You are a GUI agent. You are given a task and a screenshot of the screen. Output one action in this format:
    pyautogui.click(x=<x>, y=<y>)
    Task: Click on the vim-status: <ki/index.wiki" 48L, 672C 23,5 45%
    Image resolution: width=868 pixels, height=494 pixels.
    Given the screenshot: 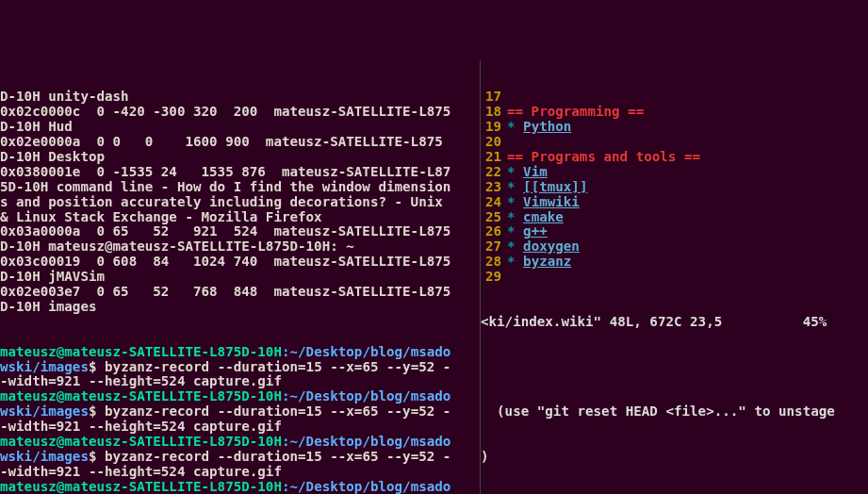 What is the action you would take?
    pyautogui.click(x=675, y=322)
    